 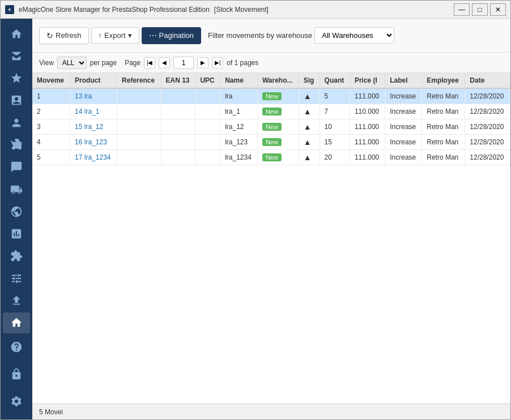 I want to click on help-icon, so click(x=16, y=347).